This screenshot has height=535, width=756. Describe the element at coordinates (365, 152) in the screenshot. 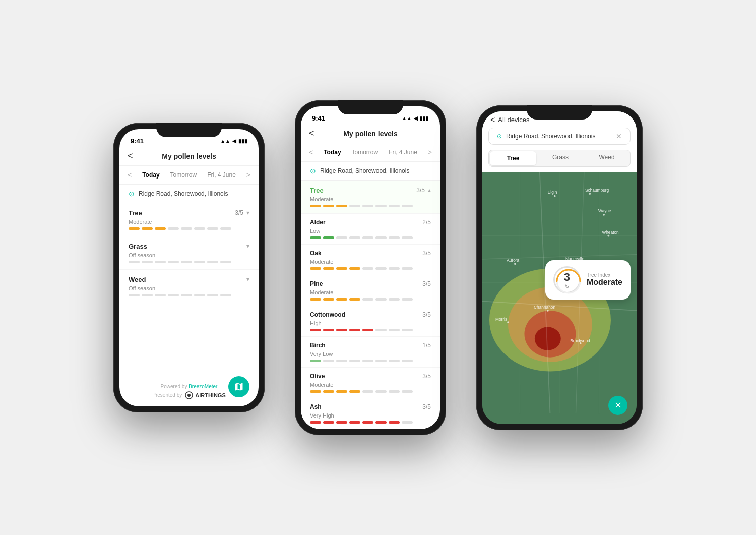

I see `tab-tomorrow-2: Tomorrow` at that location.